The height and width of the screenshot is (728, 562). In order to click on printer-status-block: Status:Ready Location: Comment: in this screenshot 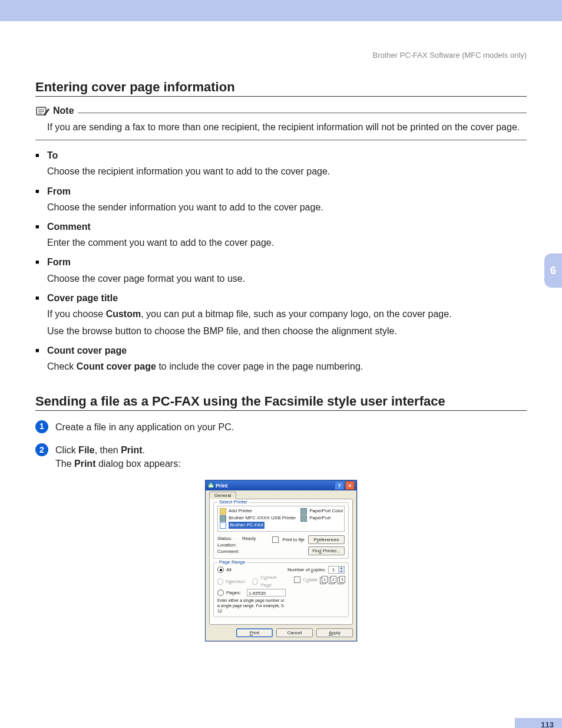, I will do `click(237, 545)`.